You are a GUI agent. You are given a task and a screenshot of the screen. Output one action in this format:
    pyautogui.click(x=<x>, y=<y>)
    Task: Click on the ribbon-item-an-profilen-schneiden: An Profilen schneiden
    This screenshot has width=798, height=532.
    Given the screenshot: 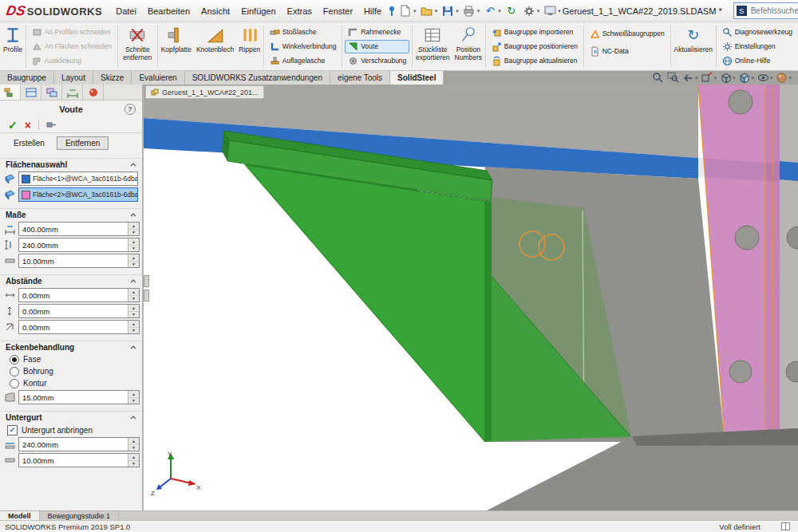 What is the action you would take?
    pyautogui.click(x=72, y=32)
    